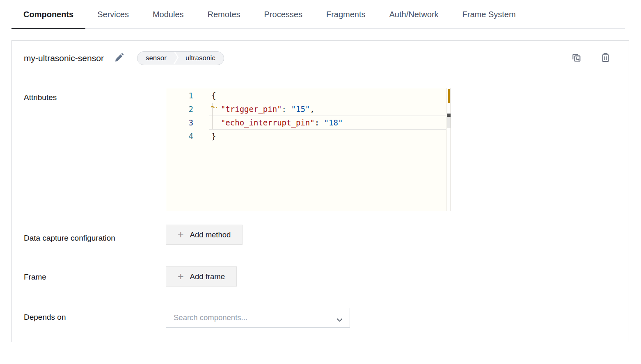  What do you see at coordinates (449, 96) in the screenshot?
I see `overview-warning-marker` at bounding box center [449, 96].